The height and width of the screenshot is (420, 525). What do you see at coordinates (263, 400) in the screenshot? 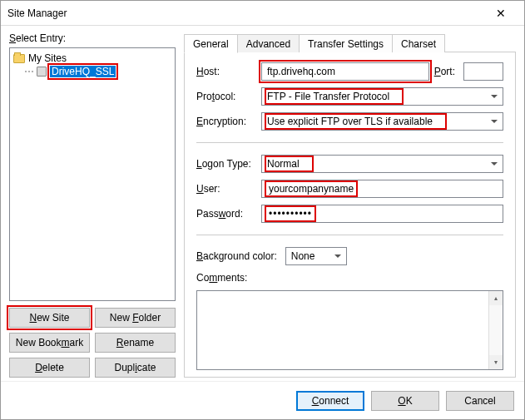
I see `dialog-footer: Connect OK Cancel` at bounding box center [263, 400].